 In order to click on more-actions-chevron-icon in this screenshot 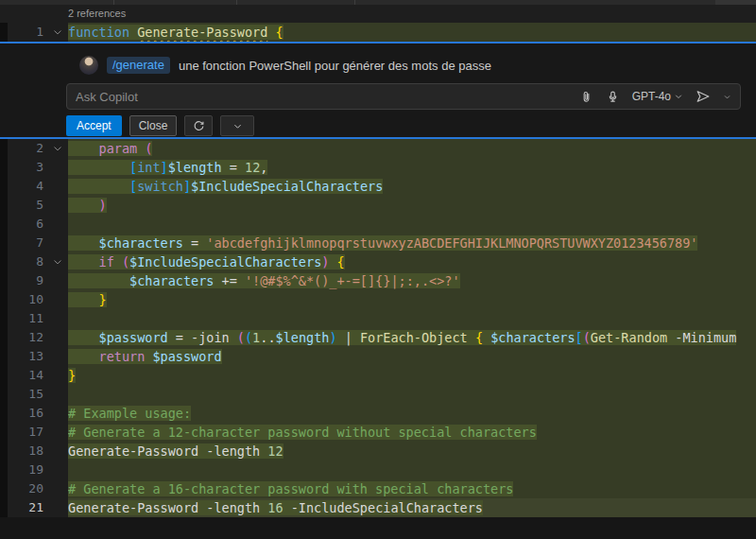, I will do `click(238, 127)`.